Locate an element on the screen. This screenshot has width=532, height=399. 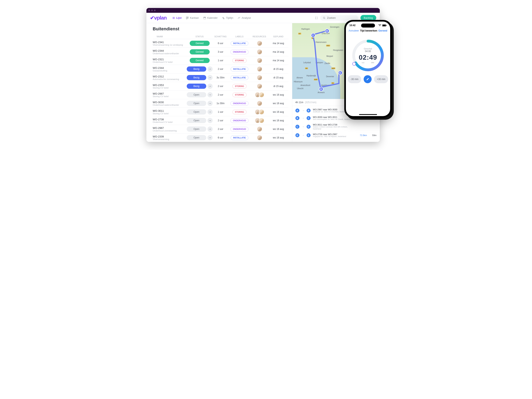
table-row: WO-2987Onderhoud zonneweringOpen→2 uurON… is located at coordinates (221, 129).